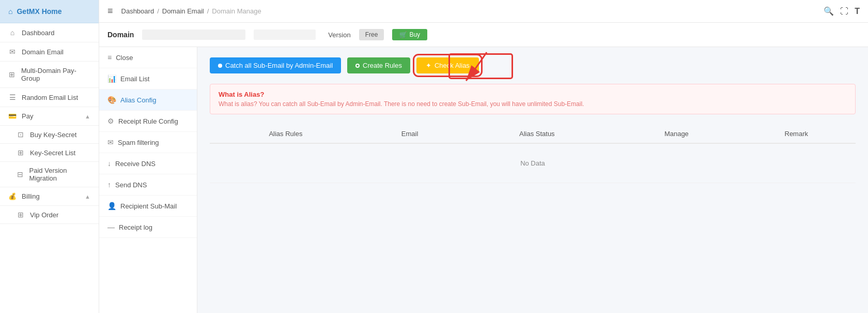 The image size is (868, 313). What do you see at coordinates (12, 52) in the screenshot?
I see `domain-email-icon: ✉` at bounding box center [12, 52].